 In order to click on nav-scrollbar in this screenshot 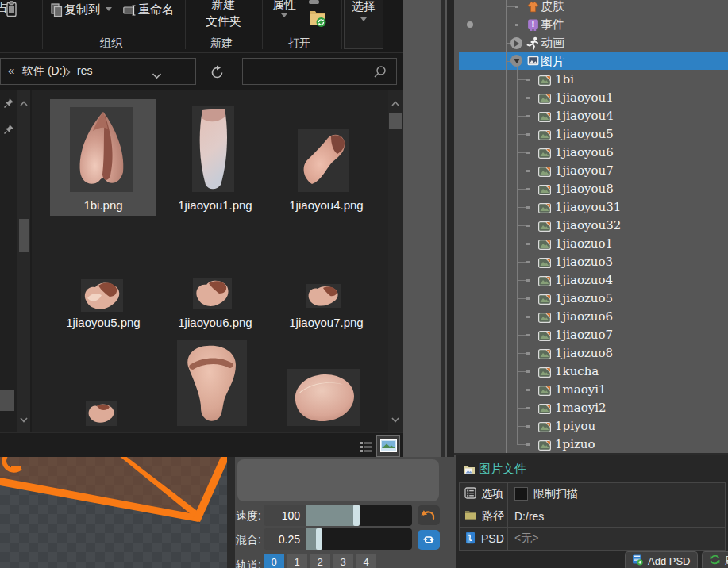, I will do `click(24, 262)`.